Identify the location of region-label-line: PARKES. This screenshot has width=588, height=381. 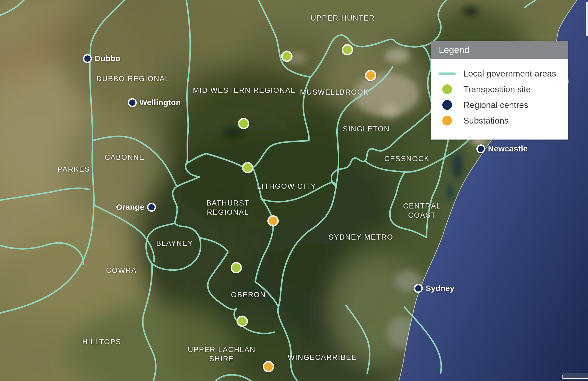
(74, 169).